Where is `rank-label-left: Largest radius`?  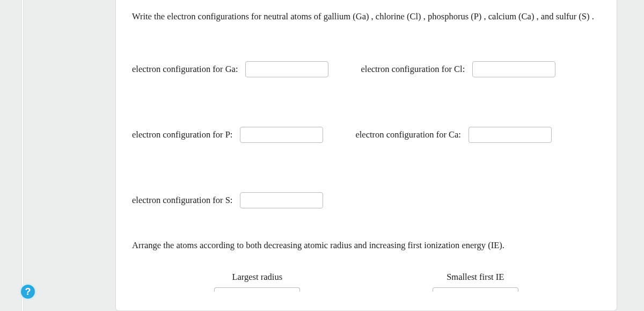
rank-label-left: Largest radius is located at coordinates (257, 277).